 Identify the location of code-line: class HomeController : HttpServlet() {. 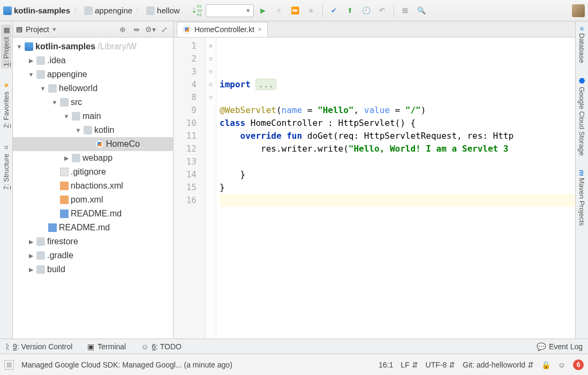
(397, 123).